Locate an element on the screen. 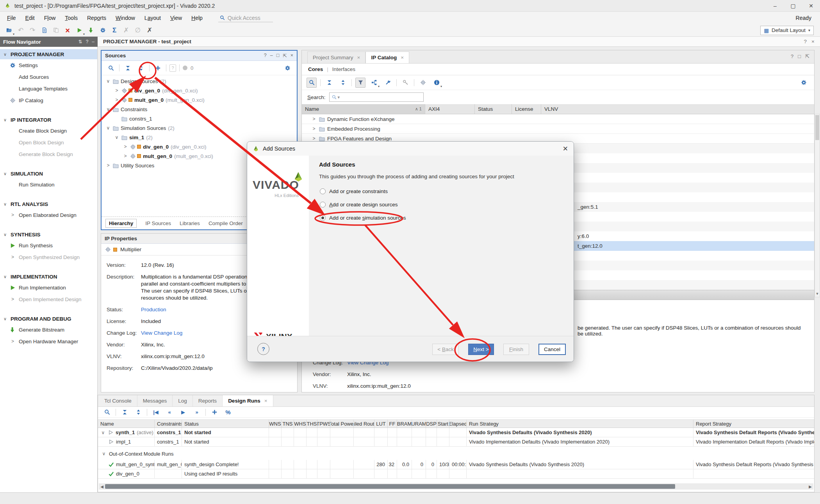 The width and height of the screenshot is (820, 504). dialog-title-bar: Add Sources ✕ is located at coordinates (410, 149).